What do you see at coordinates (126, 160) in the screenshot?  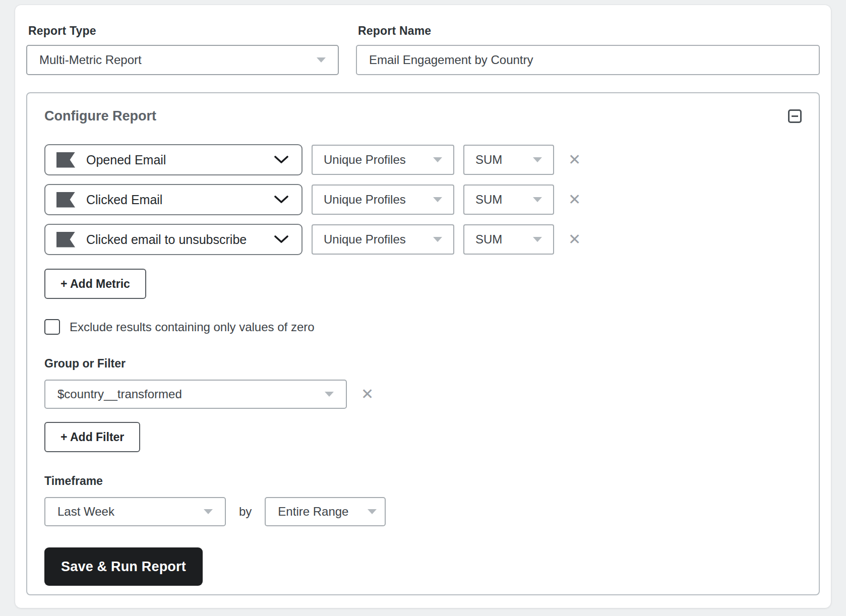 I see `metric-name: Opened Email` at bounding box center [126, 160].